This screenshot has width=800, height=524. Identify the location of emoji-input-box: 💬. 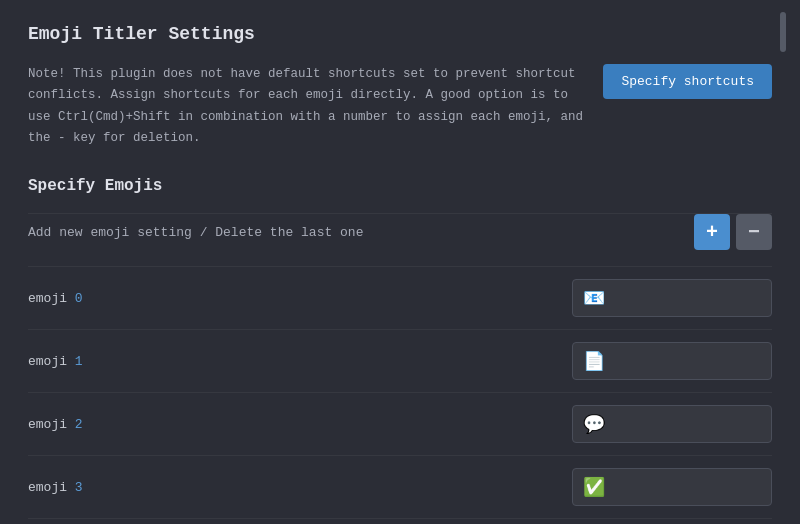
(672, 424).